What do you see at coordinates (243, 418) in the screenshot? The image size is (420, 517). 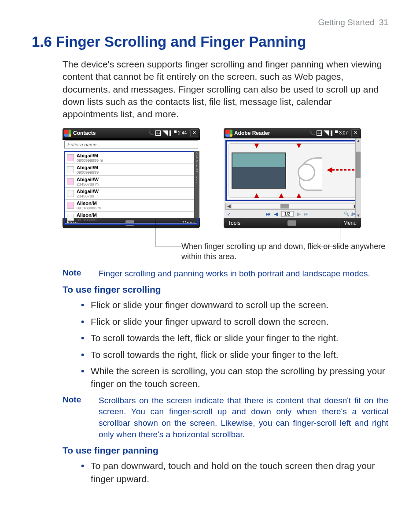 I see `note-text: Scrollbars on the screen indicate that t…` at bounding box center [243, 418].